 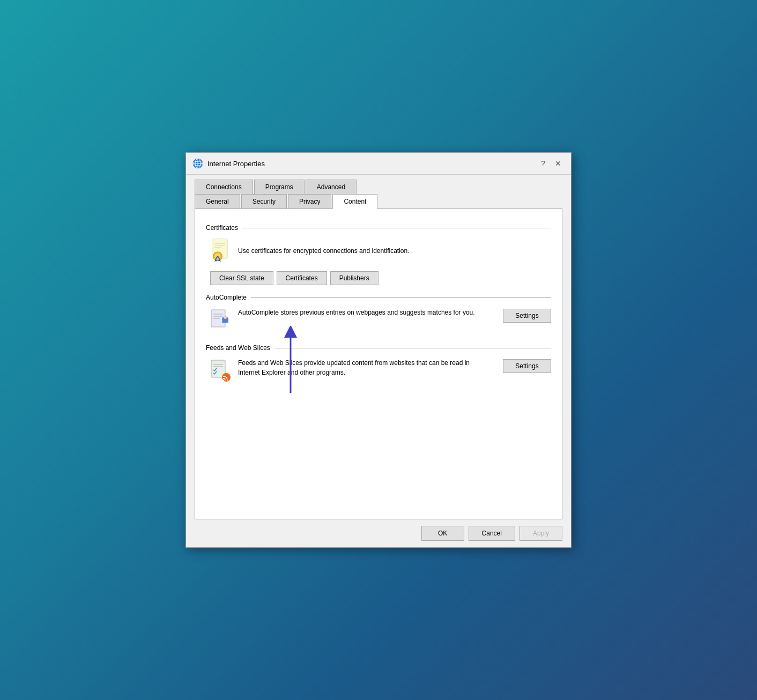 I want to click on dialog-title: Internet Properties, so click(x=370, y=164).